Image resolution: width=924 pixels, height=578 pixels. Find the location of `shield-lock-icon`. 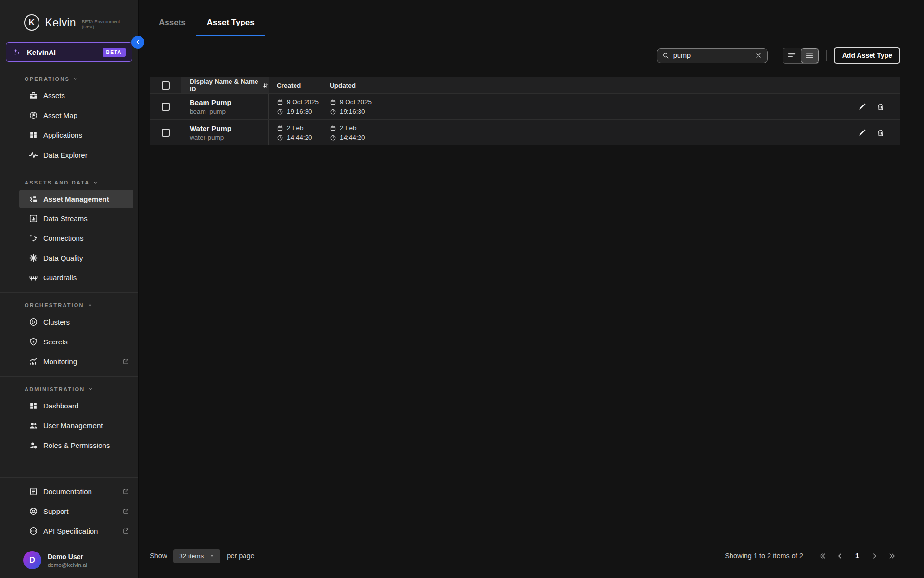

shield-lock-icon is located at coordinates (34, 342).